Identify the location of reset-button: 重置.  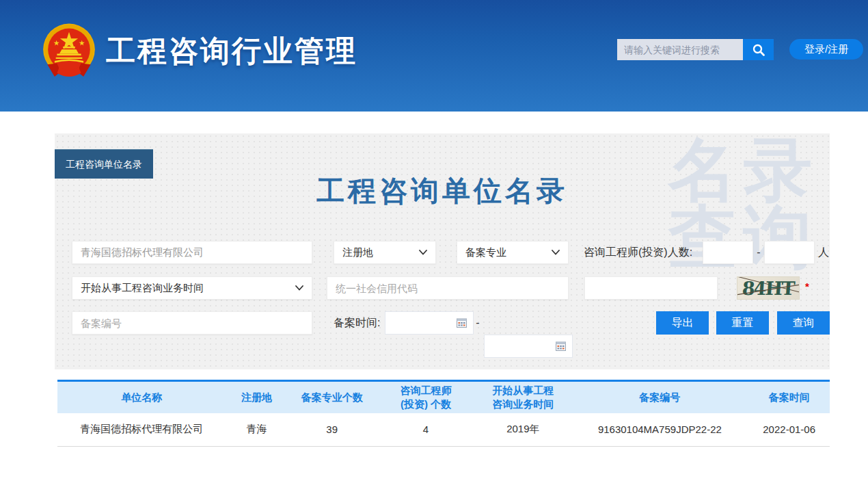
(742, 323).